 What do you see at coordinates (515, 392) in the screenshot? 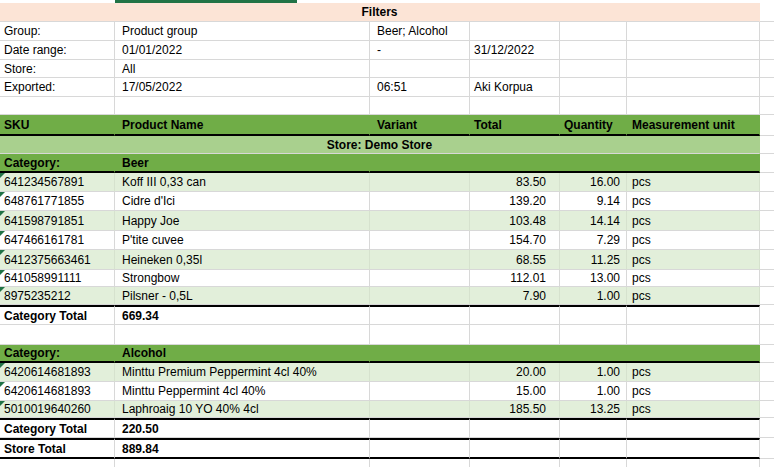
I see `total-cell: 15.00` at bounding box center [515, 392].